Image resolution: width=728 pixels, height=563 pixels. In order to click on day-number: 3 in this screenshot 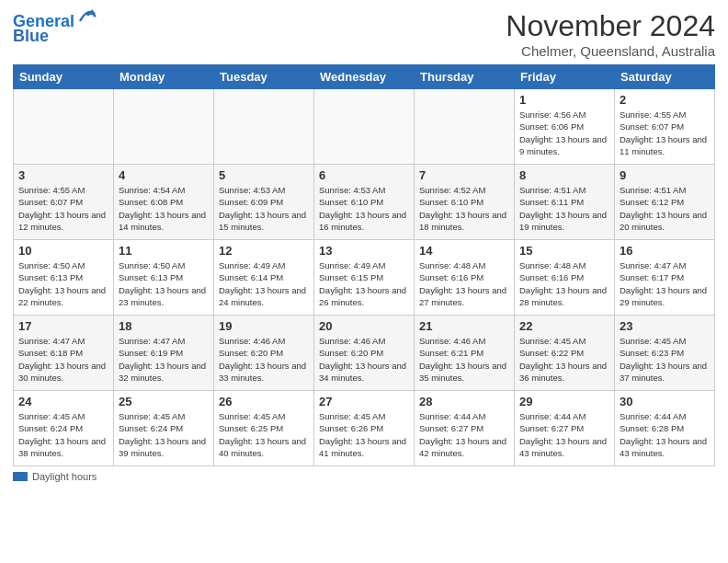, I will do `click(63, 175)`.